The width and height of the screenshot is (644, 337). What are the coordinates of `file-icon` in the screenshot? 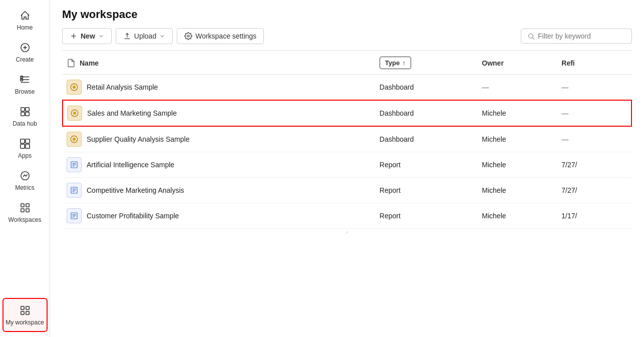 It's located at (71, 63).